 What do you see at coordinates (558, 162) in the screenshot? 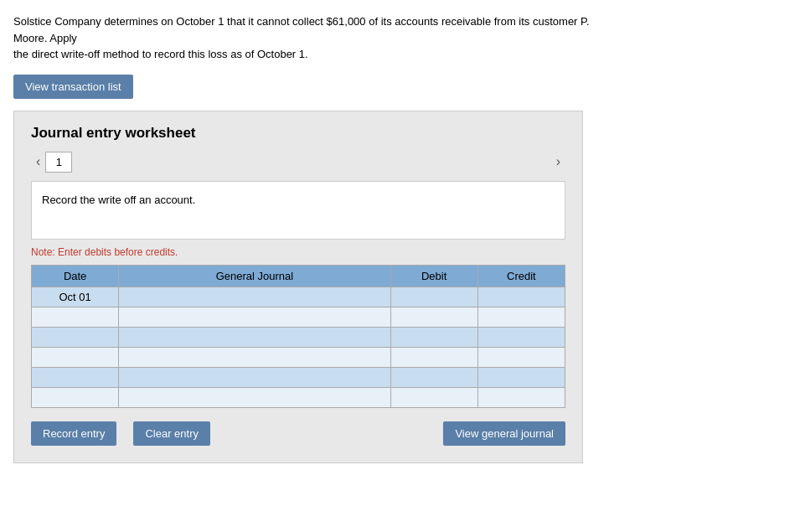
I see `next-tab-button: ›` at bounding box center [558, 162].